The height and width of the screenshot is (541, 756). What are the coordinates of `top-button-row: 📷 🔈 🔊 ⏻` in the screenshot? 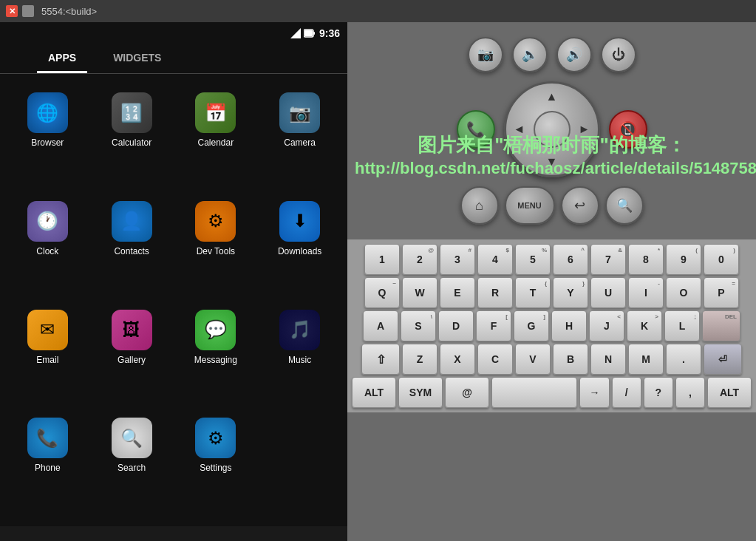 It's located at (552, 55).